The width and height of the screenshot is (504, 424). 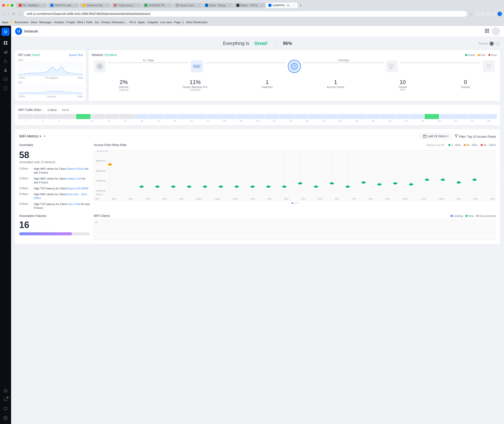 What do you see at coordinates (6, 70) in the screenshot?
I see `sidebar-item-clients` at bounding box center [6, 70].